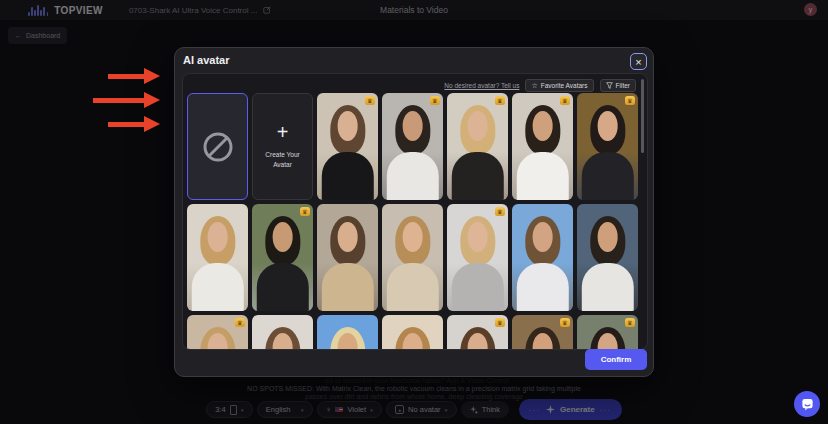 This screenshot has height=424, width=828. What do you see at coordinates (616, 360) in the screenshot?
I see `confirm-button: Confirm` at bounding box center [616, 360].